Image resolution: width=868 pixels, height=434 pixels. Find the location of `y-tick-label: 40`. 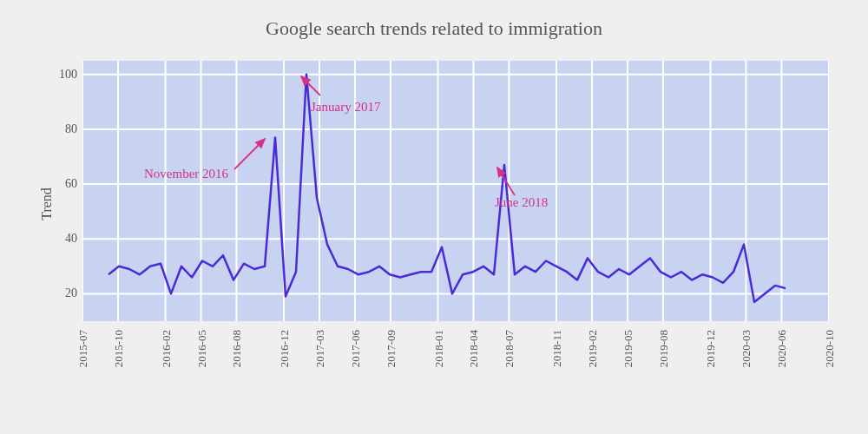

y-tick-label: 40 is located at coordinates (67, 239).